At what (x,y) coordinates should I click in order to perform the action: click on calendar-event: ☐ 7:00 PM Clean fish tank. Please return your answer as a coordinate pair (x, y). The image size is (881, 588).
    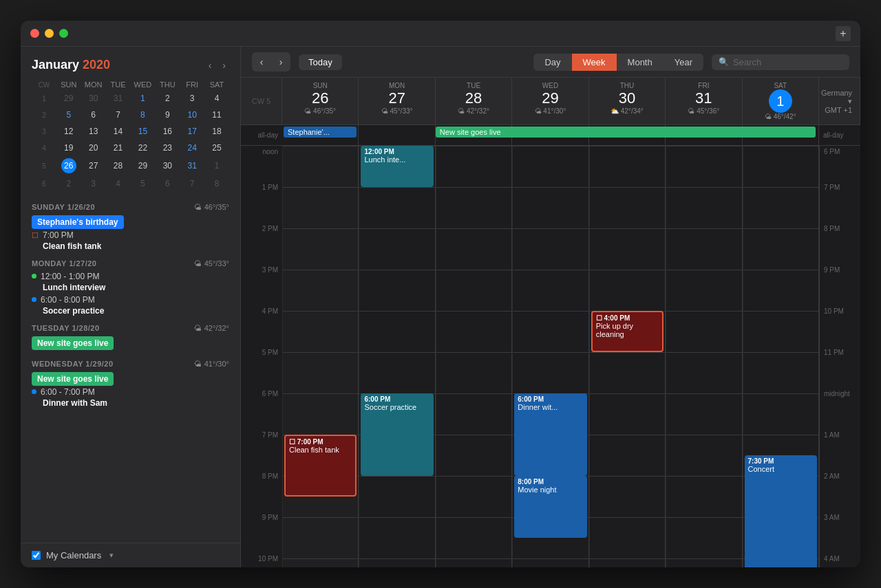
    Looking at the image, I should click on (321, 466).